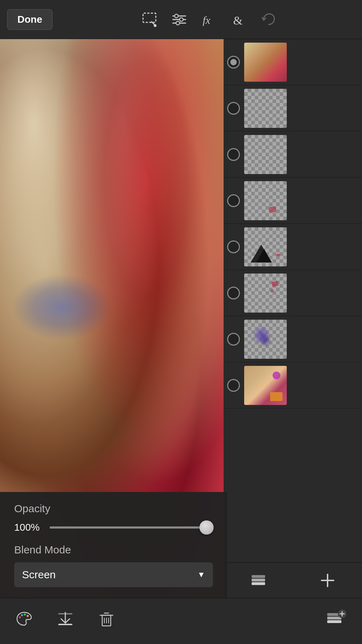 Image resolution: width=362 pixels, height=644 pixels. Describe the element at coordinates (114, 550) in the screenshot. I see `blend-mode-label: Blend Mode` at that location.